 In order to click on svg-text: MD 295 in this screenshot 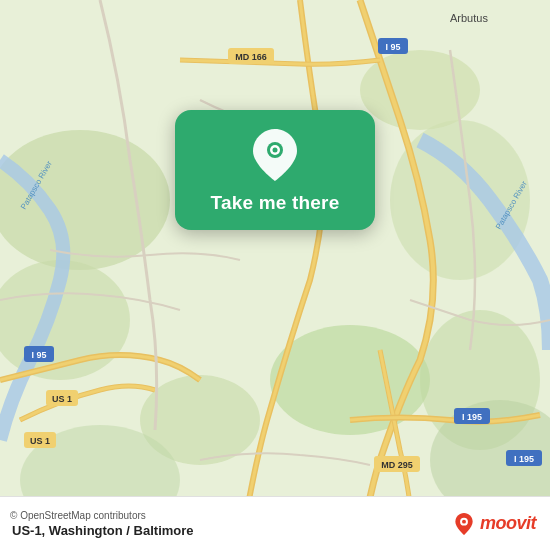, I will do `click(397, 465)`.